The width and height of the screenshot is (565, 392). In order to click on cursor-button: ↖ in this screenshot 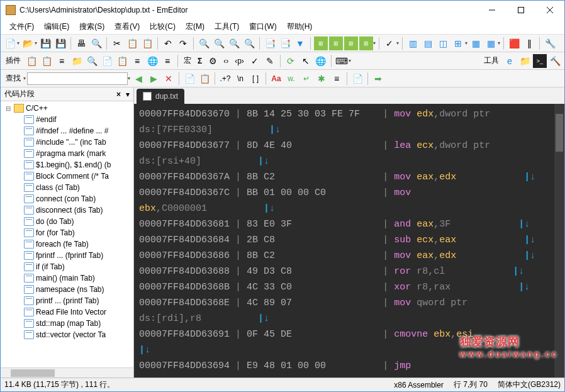, I will do `click(306, 61)`.